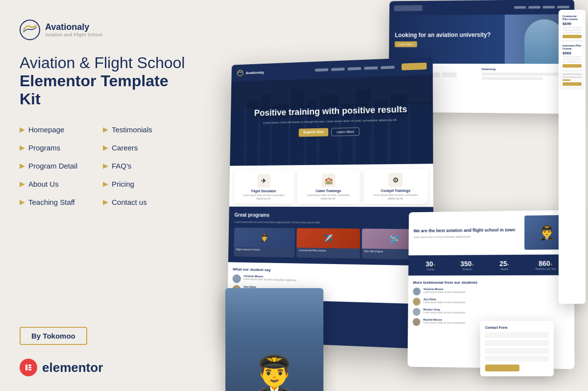 This screenshot has height=391, width=588. What do you see at coordinates (431, 264) in the screenshot?
I see `br-stat-num-1: 30+` at bounding box center [431, 264].